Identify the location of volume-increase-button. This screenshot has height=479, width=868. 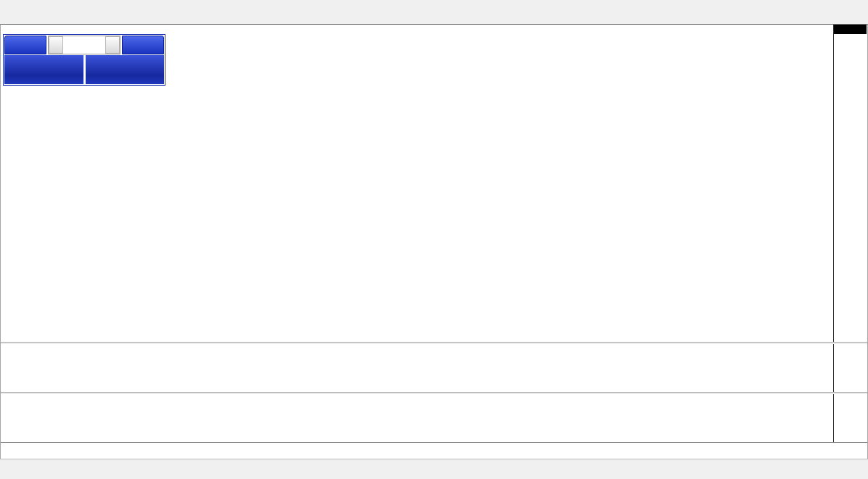
(112, 45).